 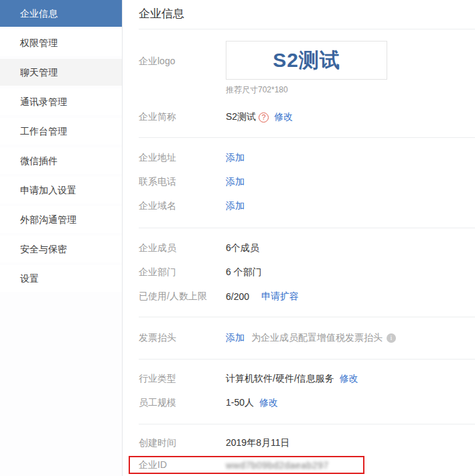 What do you see at coordinates (269, 403) in the screenshot?
I see `modify-scale-link: 修改` at bounding box center [269, 403].